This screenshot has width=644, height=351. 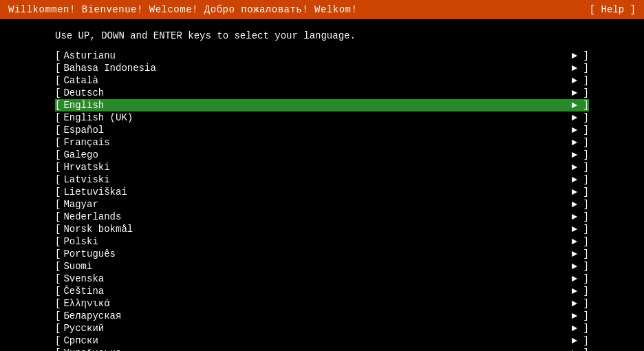 What do you see at coordinates (322, 68) in the screenshot?
I see `language-item: [ Bahasa Indonesia► ]` at bounding box center [322, 68].